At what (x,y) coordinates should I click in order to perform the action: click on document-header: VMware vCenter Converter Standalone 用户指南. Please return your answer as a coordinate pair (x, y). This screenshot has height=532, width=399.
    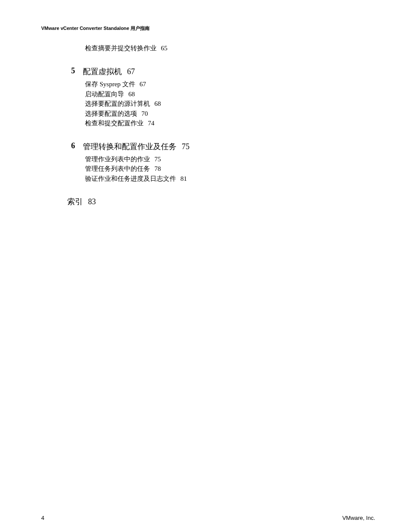
    Looking at the image, I should click on (95, 29).